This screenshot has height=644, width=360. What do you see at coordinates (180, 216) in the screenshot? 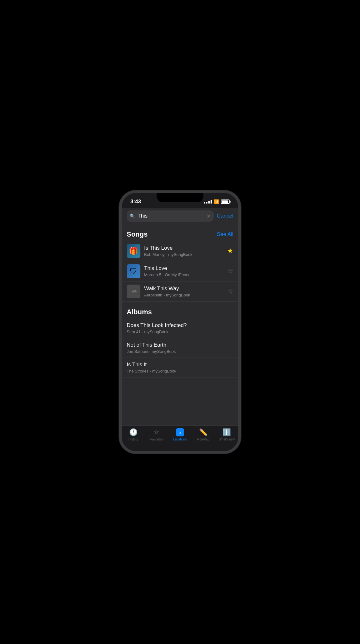
I see `search-bar-container: 🔍 This ✕ Cancel` at bounding box center [180, 216].